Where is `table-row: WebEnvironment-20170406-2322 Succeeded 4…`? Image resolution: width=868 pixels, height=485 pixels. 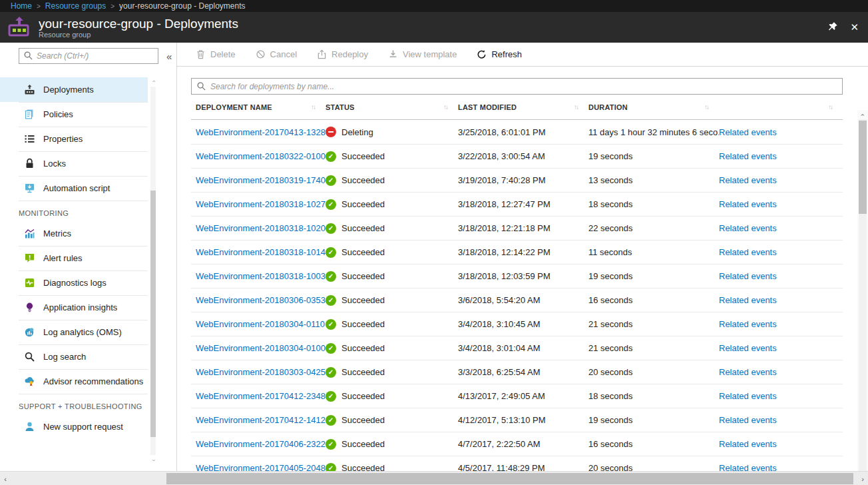 table-row: WebEnvironment-20170406-2322 Succeeded 4… is located at coordinates (517, 444).